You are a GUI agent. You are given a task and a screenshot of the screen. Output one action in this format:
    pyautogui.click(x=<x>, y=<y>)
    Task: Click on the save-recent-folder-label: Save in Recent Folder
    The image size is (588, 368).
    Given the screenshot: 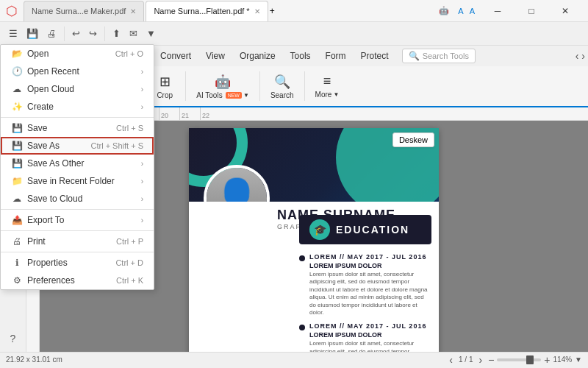 What is the action you would take?
    pyautogui.click(x=71, y=181)
    